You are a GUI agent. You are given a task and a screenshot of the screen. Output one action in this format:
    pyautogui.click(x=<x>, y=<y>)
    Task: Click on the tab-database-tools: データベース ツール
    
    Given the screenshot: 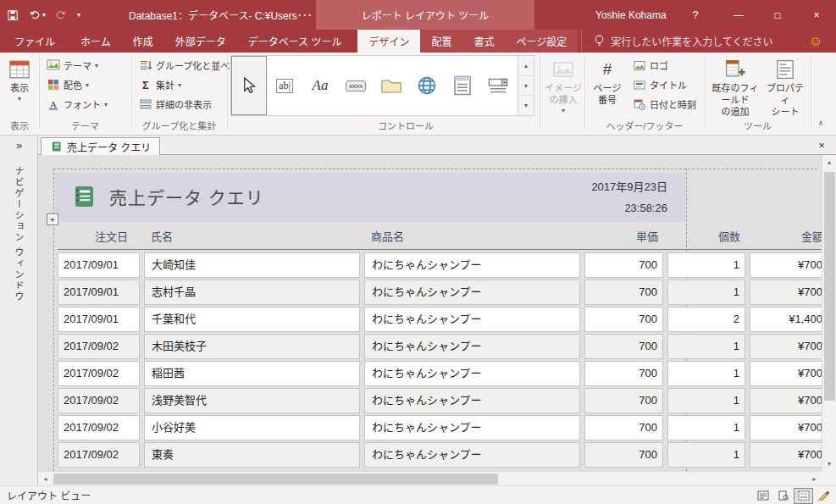 What is the action you would take?
    pyautogui.click(x=295, y=41)
    